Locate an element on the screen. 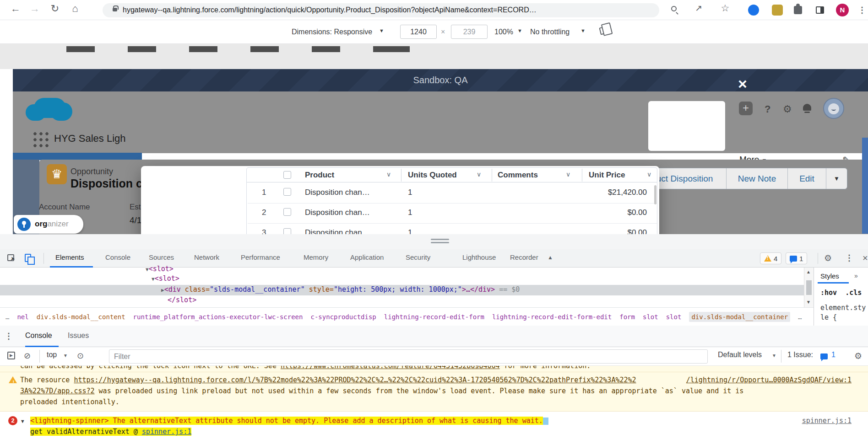  rotate-viewport-icon is located at coordinates (604, 30).